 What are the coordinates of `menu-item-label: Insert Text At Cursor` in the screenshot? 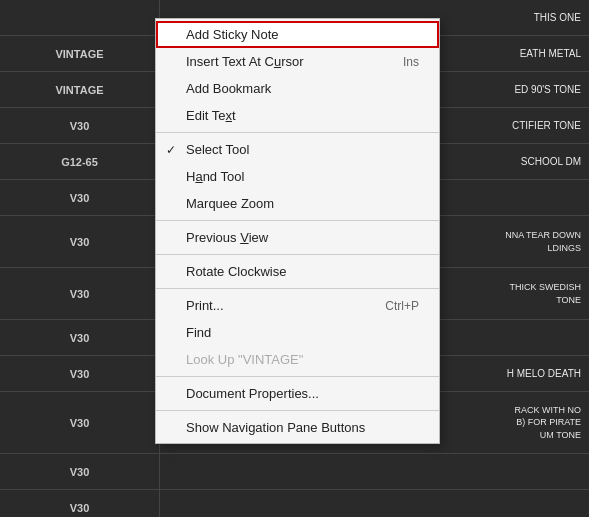 It's located at (245, 62).